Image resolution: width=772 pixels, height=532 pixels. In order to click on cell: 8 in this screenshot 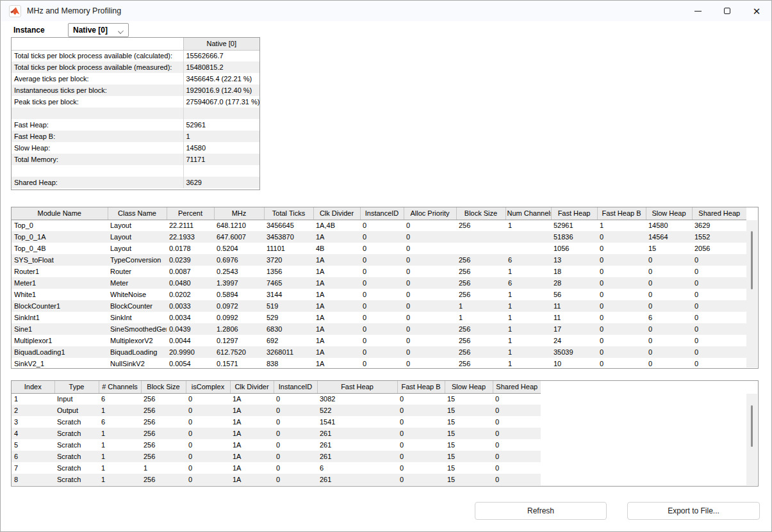, I will do `click(33, 480)`.